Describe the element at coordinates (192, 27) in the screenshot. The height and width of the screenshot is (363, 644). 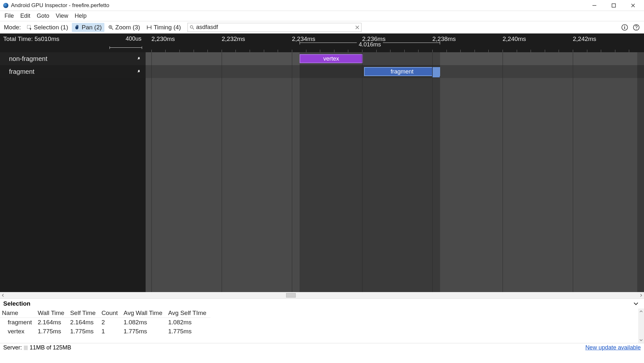
I see `search-icon` at that location.